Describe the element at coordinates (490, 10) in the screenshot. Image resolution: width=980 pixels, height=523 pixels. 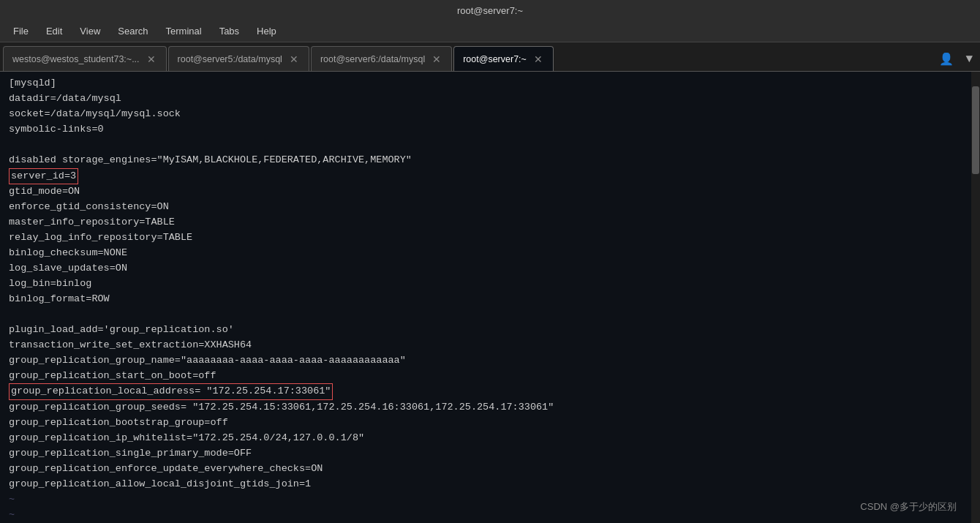
I see `title-bar: root@server7:~` at that location.